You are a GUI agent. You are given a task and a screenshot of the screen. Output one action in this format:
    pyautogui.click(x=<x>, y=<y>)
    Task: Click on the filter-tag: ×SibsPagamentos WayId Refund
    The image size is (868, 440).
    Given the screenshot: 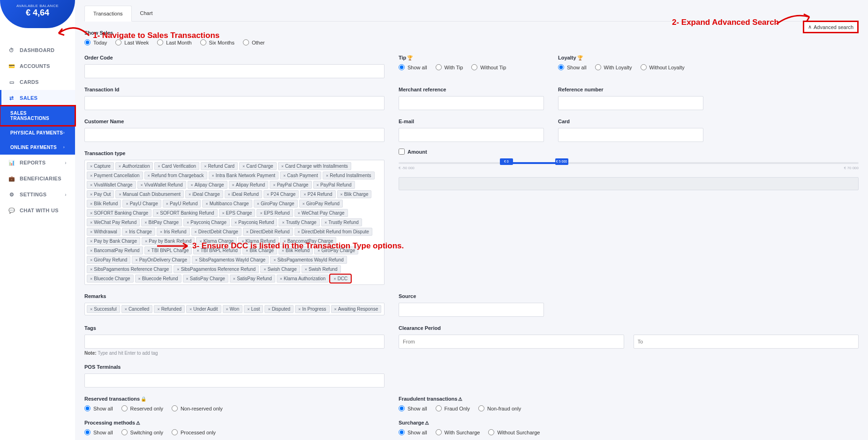 What is the action you would take?
    pyautogui.click(x=309, y=260)
    